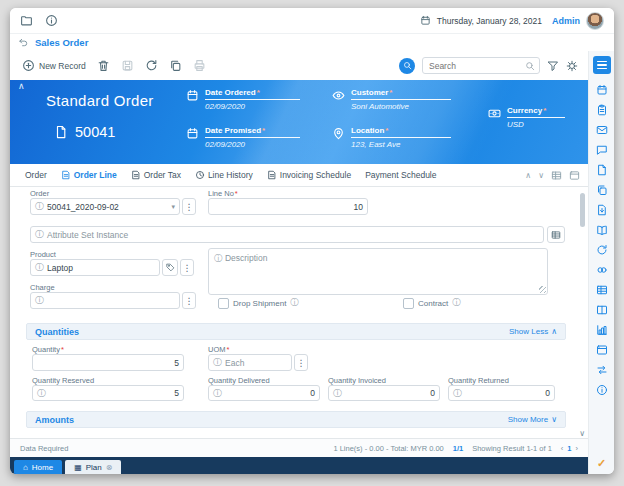 The width and height of the screenshot is (624, 486). Describe the element at coordinates (602, 330) in the screenshot. I see `chart-icon` at that location.